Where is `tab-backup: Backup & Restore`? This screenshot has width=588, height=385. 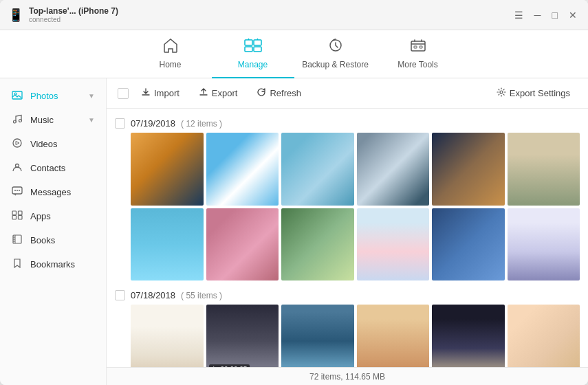 tab-backup: Backup & Restore is located at coordinates (336, 54).